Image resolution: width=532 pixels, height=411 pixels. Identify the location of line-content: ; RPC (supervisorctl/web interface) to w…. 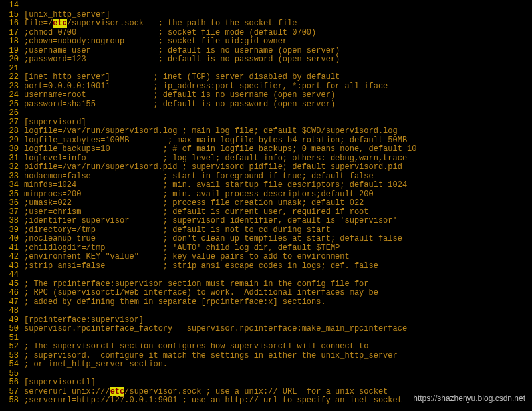
(201, 293).